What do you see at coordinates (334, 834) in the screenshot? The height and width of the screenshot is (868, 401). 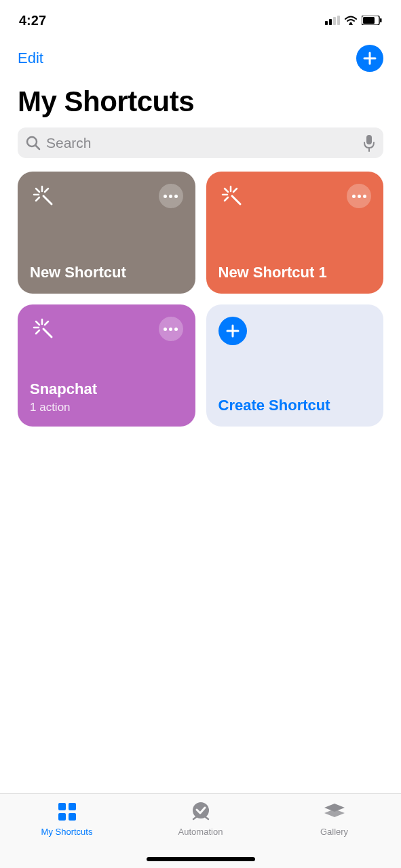 I see `tab-gallery: Gallery` at bounding box center [334, 834].